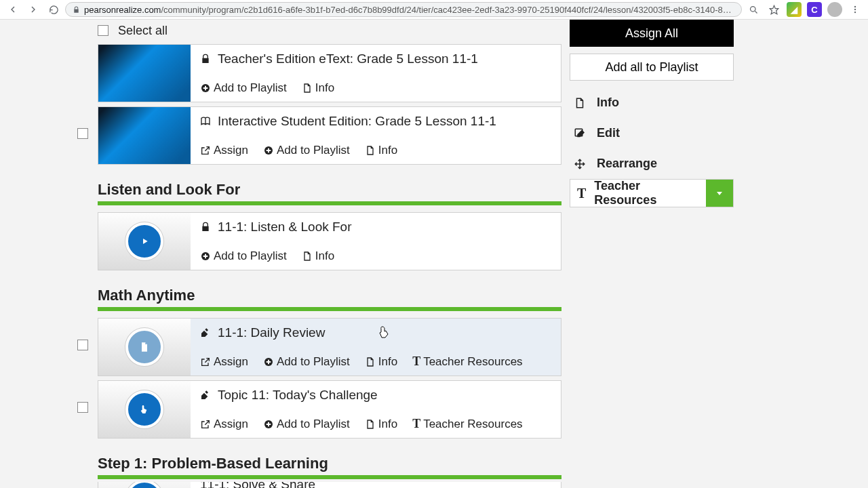 This screenshot has height=488, width=868. I want to click on resource-row: Teacher's Edition eText: Grade 5 Lesson …, so click(330, 73).